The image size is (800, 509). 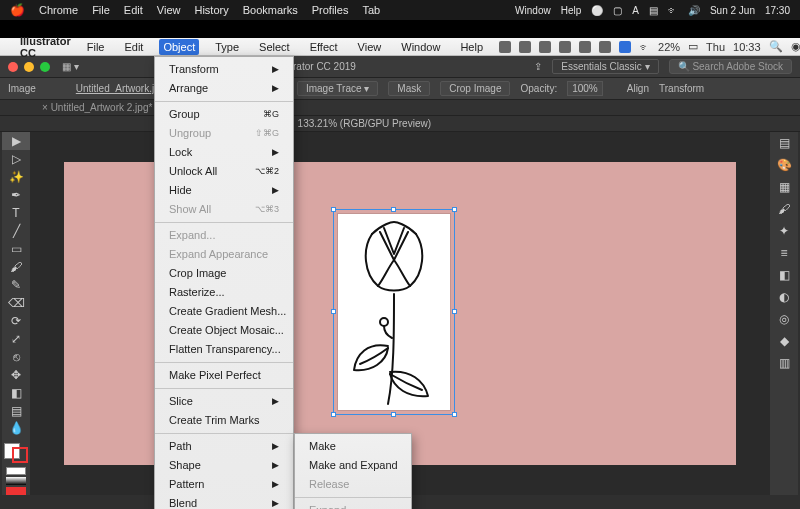 What do you see at coordinates (597, 10) in the screenshot?
I see `status-icon: ⚪` at bounding box center [597, 10].